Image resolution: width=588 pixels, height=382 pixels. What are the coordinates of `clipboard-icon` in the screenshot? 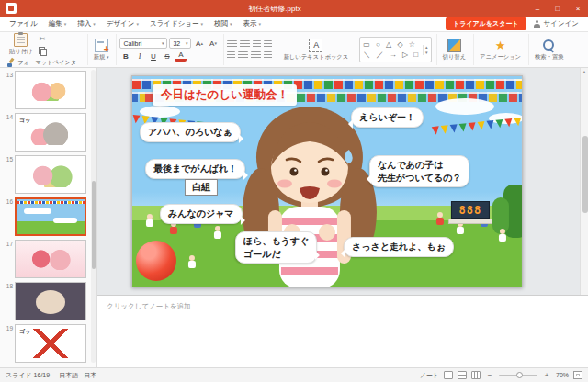 It's located at (20, 40).